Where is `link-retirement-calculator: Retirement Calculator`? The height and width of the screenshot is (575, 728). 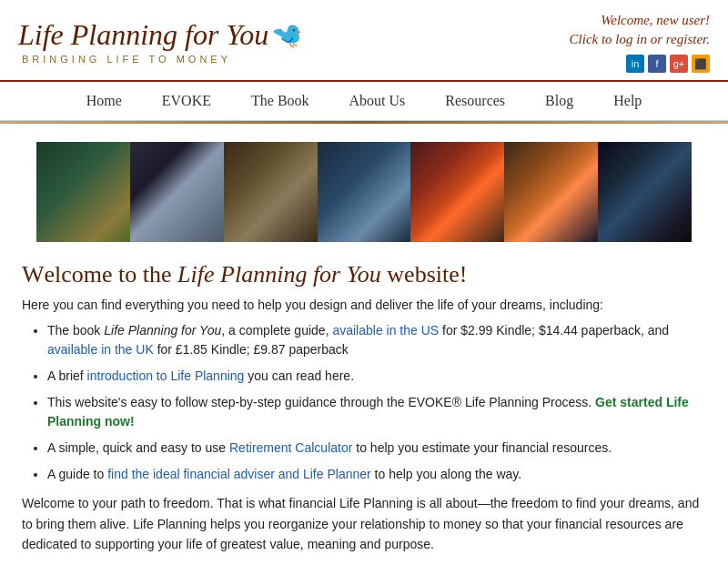 link-retirement-calculator: Retirement Calculator is located at coordinates (291, 448).